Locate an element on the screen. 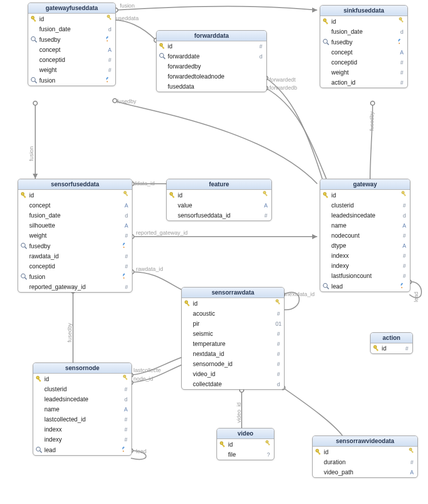 The height and width of the screenshot is (504, 428). column-row: nodecount is located at coordinates (365, 236).